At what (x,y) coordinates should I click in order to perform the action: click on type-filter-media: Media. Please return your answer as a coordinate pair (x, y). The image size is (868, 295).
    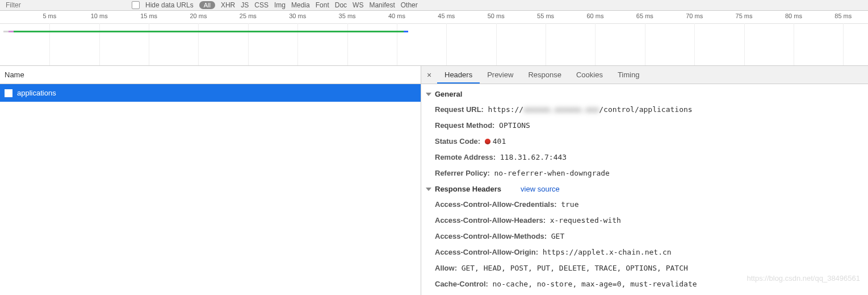
    Looking at the image, I should click on (301, 5).